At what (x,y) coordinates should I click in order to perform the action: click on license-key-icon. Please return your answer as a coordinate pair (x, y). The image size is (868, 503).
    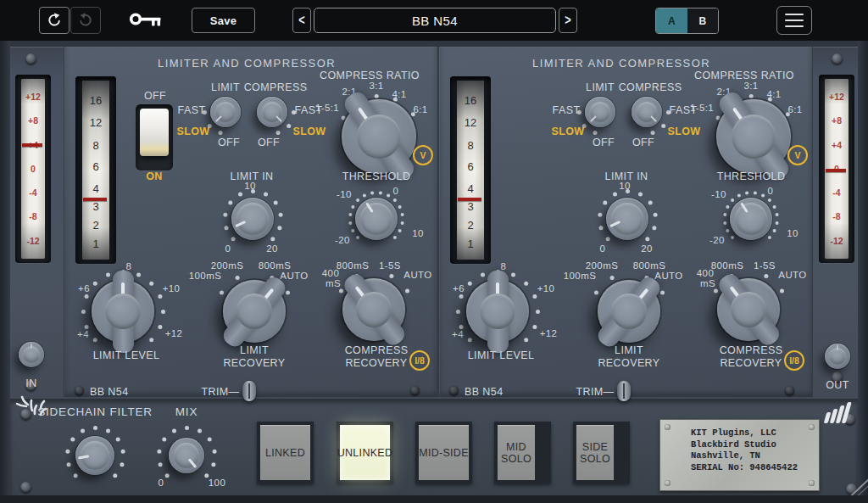
    Looking at the image, I should click on (147, 20).